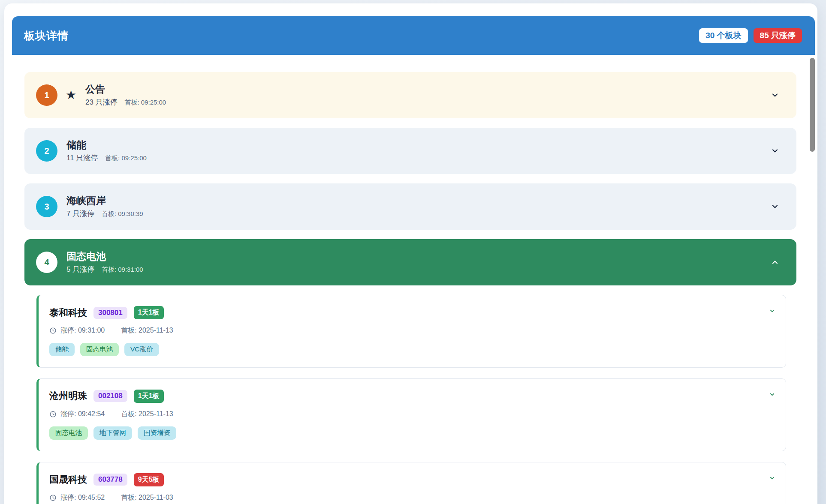  I want to click on first-board-date: 首板: 2025-11-03, so click(147, 498).